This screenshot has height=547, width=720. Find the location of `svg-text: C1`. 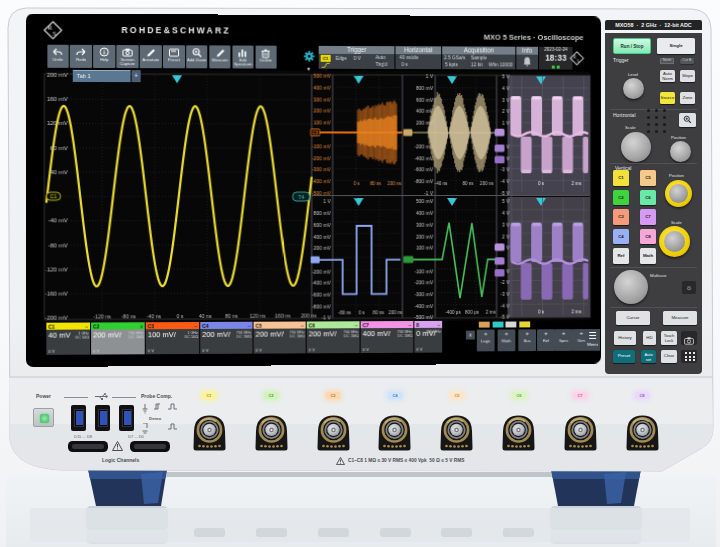

svg-text: C1 is located at coordinates (54, 197).